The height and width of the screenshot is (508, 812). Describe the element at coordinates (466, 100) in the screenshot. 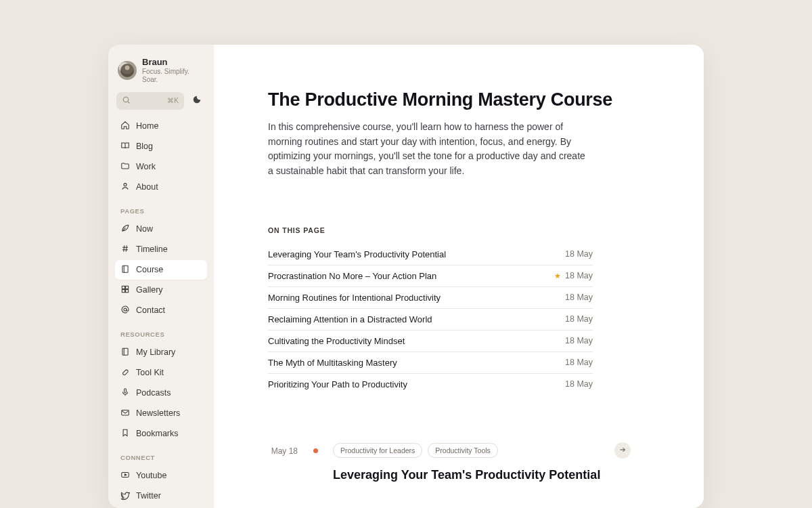

I see `page-title: The Productive Morning Mastery Course` at that location.